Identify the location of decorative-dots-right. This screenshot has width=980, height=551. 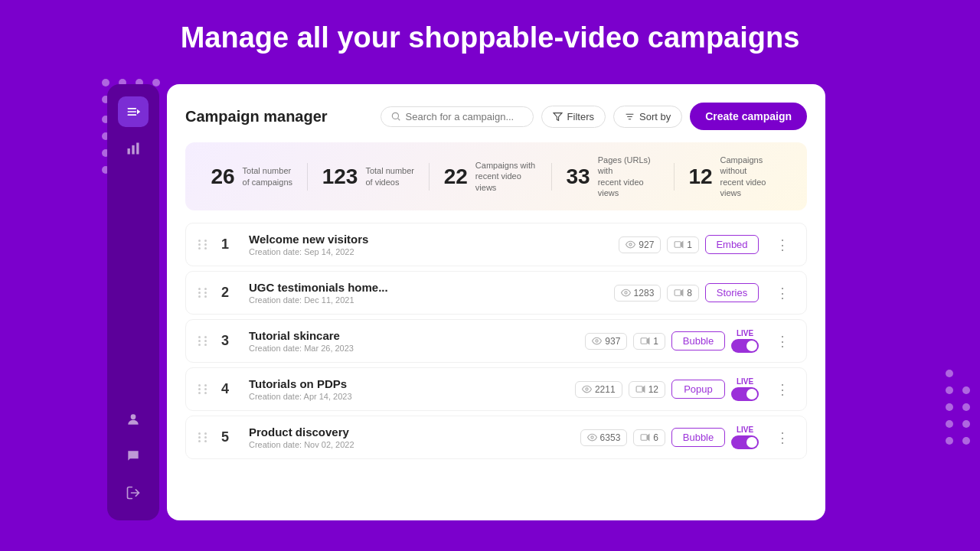
(958, 409).